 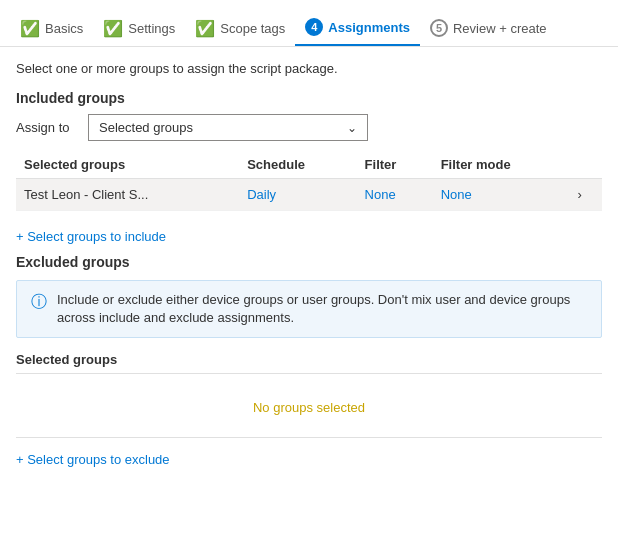 What do you see at coordinates (128, 195) in the screenshot?
I see `group-name-cell: Test Leon - Client S...` at bounding box center [128, 195].